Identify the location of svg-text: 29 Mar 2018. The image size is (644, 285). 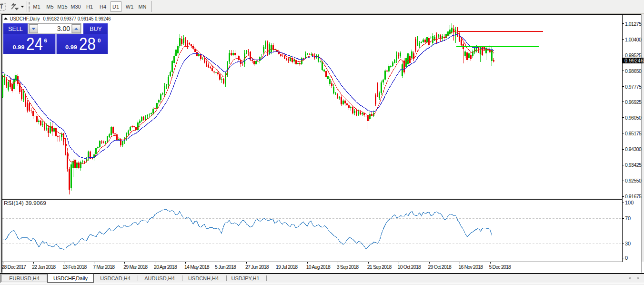
(135, 267).